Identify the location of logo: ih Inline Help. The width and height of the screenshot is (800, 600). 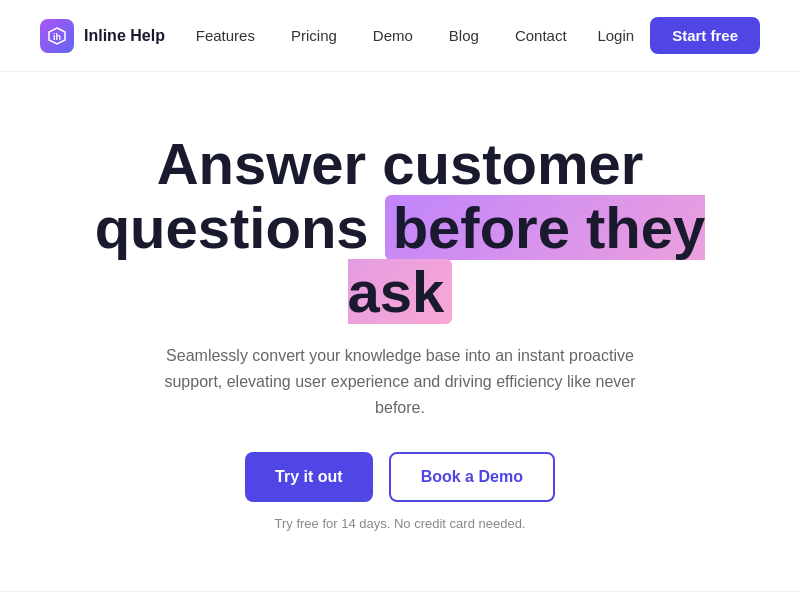
(102, 36).